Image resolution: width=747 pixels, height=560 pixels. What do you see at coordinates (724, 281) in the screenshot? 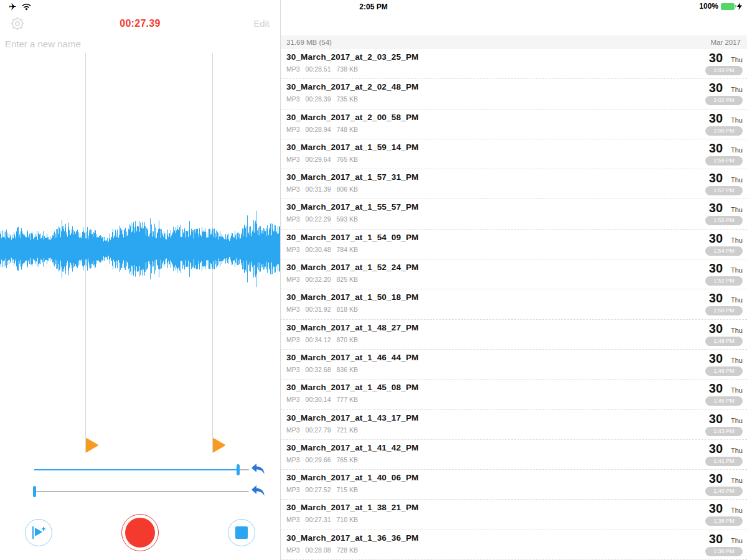
I see `recording-time-badge: 1:52 PM` at bounding box center [724, 281].